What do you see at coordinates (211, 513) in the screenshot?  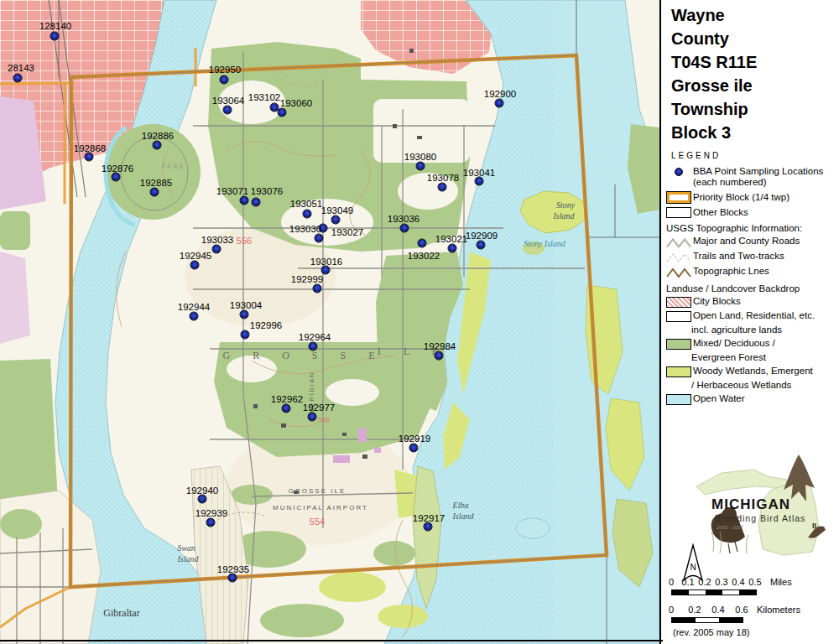 I see `bba-point-label: 192939` at bounding box center [211, 513].